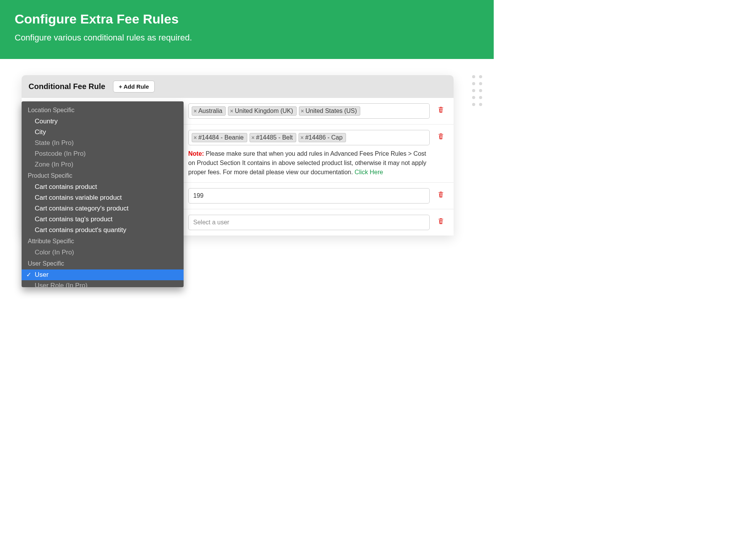  Describe the element at coordinates (103, 284) in the screenshot. I see `dropdown-item: User Role (In Pro)` at that location.